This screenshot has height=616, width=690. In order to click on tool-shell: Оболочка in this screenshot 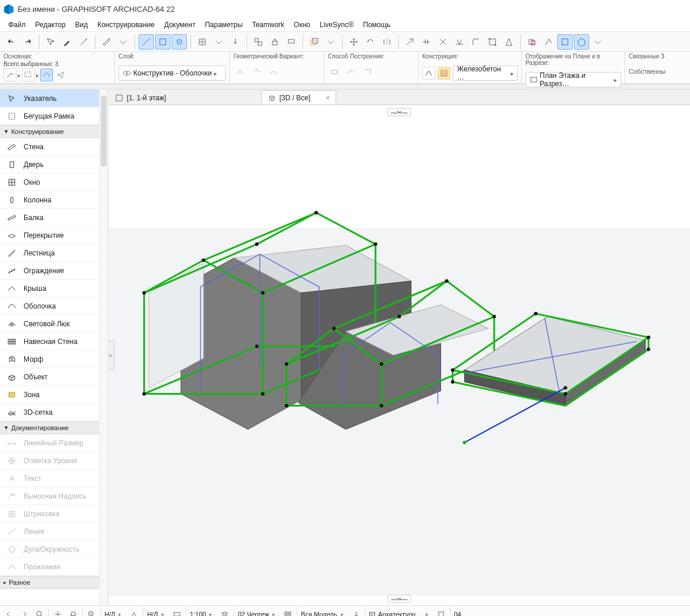, I will do `click(54, 306)`.